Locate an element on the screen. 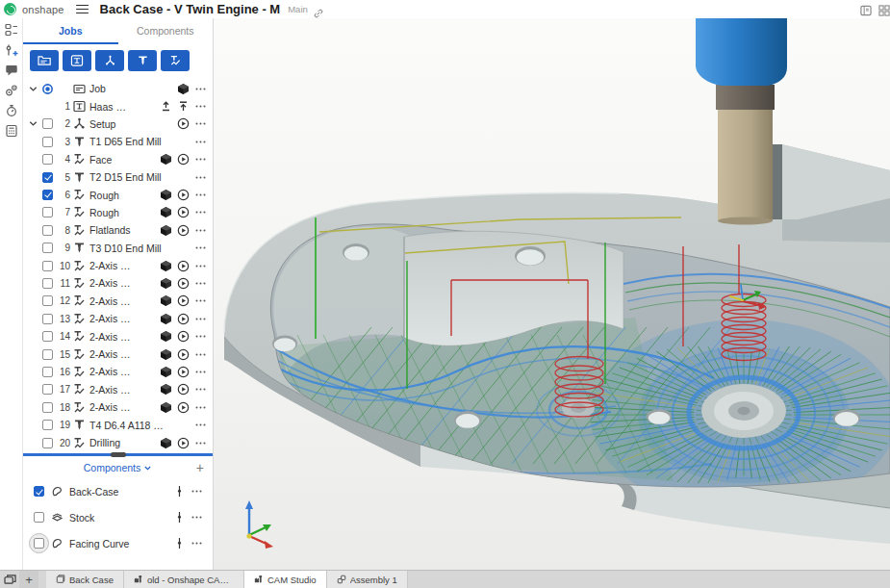  components-header: Components + is located at coordinates (117, 468).